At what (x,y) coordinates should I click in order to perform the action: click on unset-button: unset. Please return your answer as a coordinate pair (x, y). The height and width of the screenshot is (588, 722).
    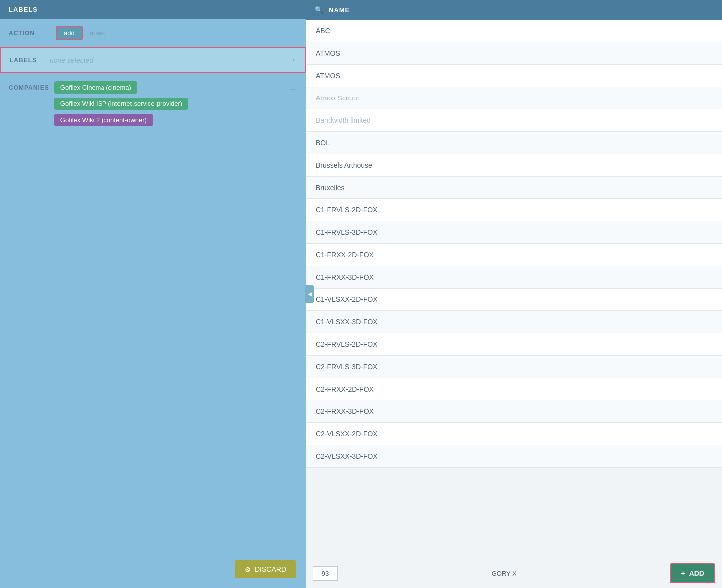
    Looking at the image, I should click on (98, 33).